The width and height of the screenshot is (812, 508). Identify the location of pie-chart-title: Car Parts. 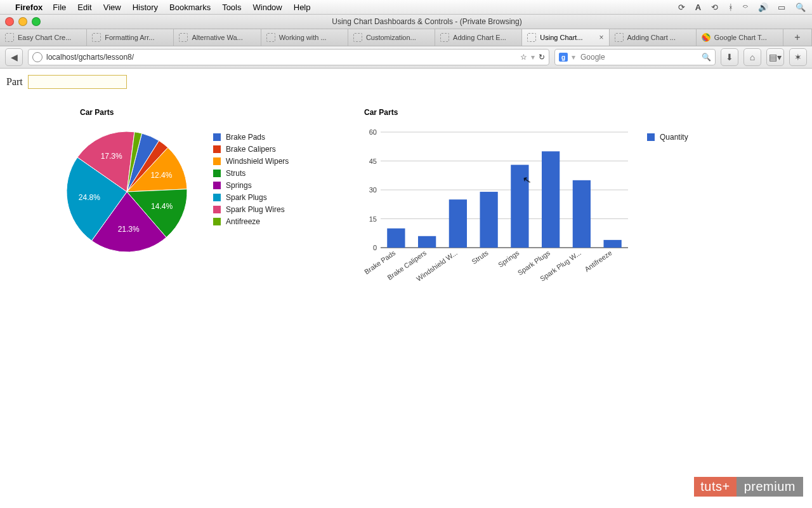
(208, 112).